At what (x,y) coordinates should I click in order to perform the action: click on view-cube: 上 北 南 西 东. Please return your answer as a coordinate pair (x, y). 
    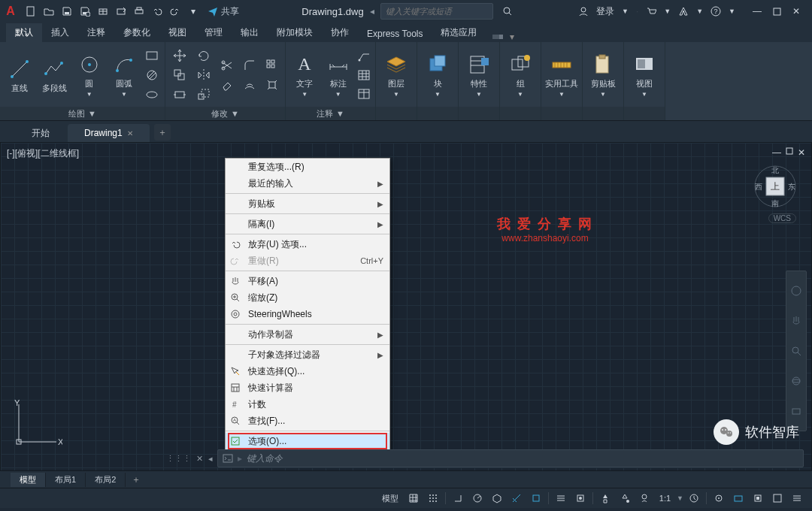
    Looking at the image, I should click on (775, 186).